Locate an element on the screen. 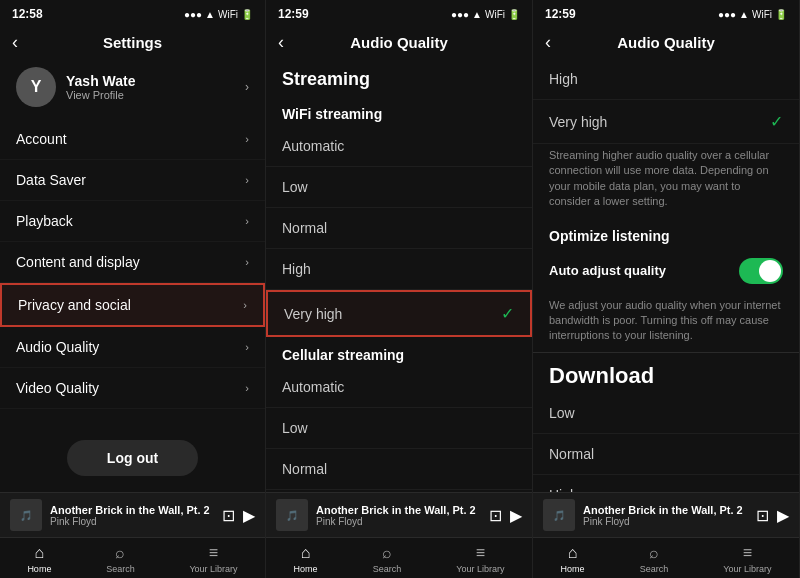  profile-chevron: › is located at coordinates (247, 87).